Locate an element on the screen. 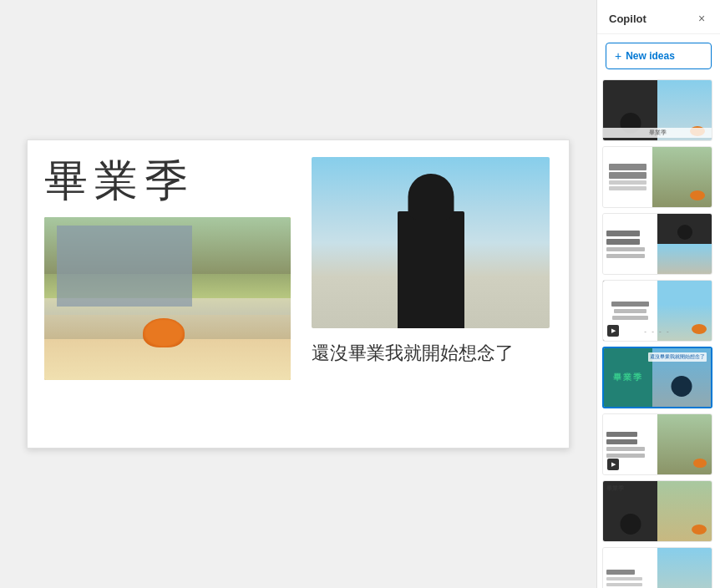 The height and width of the screenshot is (588, 720). thumb-1-label: 畢業季 is located at coordinates (657, 133).